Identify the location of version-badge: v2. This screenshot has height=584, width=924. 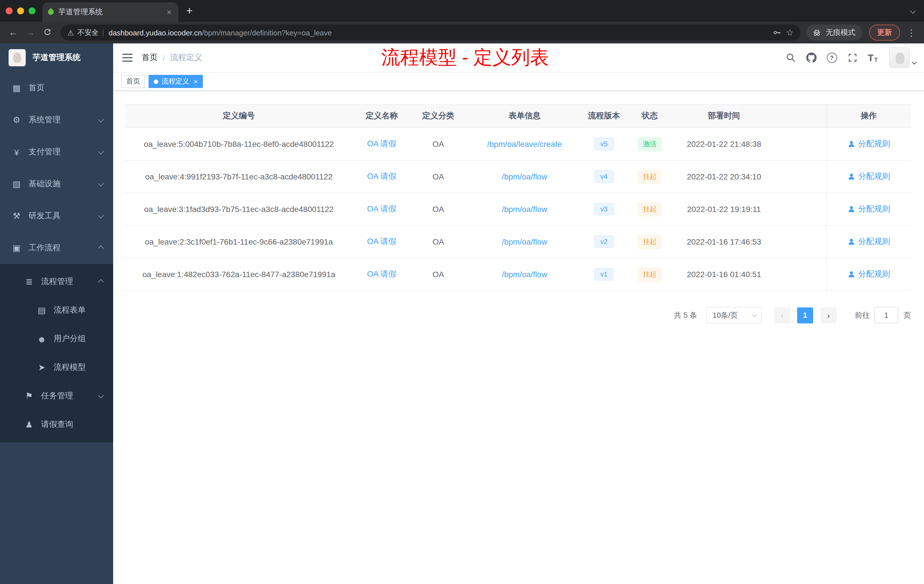
(604, 242).